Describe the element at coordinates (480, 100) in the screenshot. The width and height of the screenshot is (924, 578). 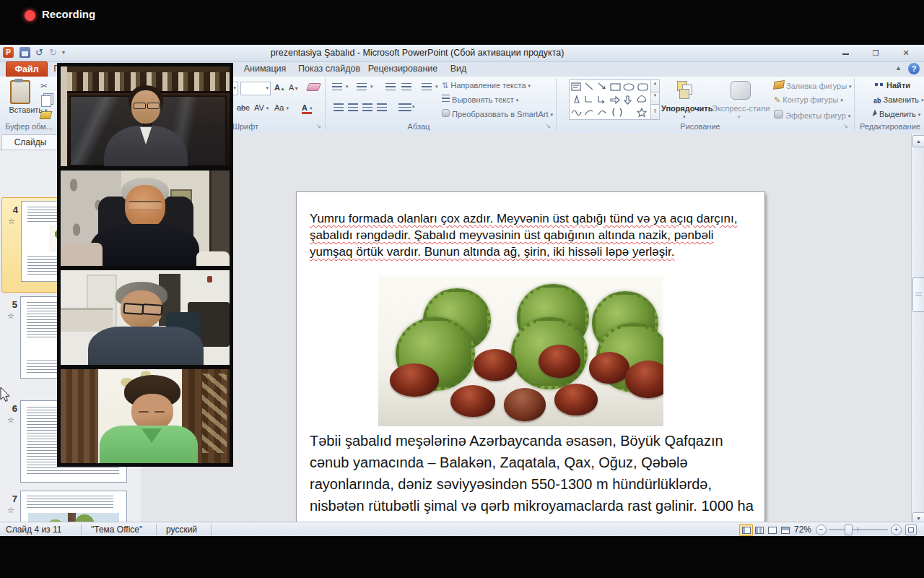
I see `align-text-button: Выровнять текст` at that location.